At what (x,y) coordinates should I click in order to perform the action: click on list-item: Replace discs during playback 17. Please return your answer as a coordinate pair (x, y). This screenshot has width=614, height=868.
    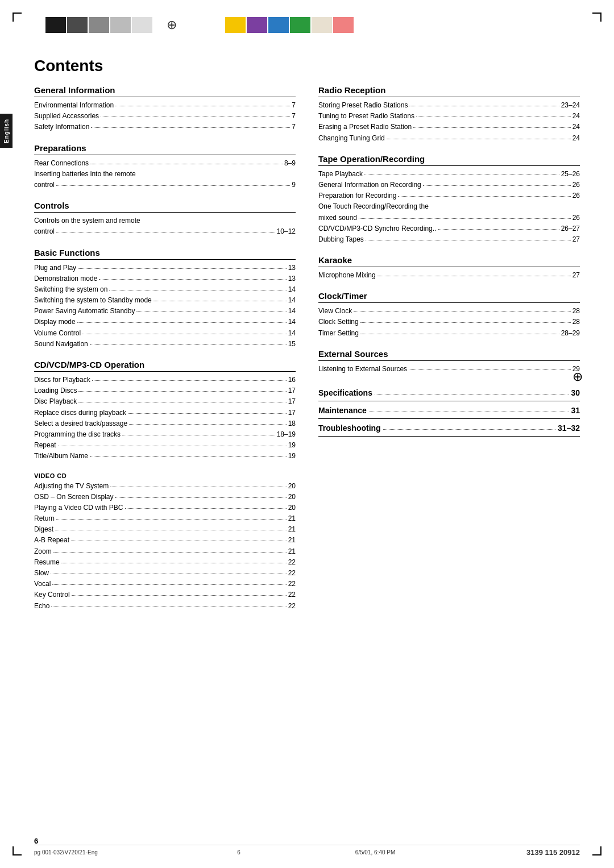
    Looking at the image, I should click on (165, 413).